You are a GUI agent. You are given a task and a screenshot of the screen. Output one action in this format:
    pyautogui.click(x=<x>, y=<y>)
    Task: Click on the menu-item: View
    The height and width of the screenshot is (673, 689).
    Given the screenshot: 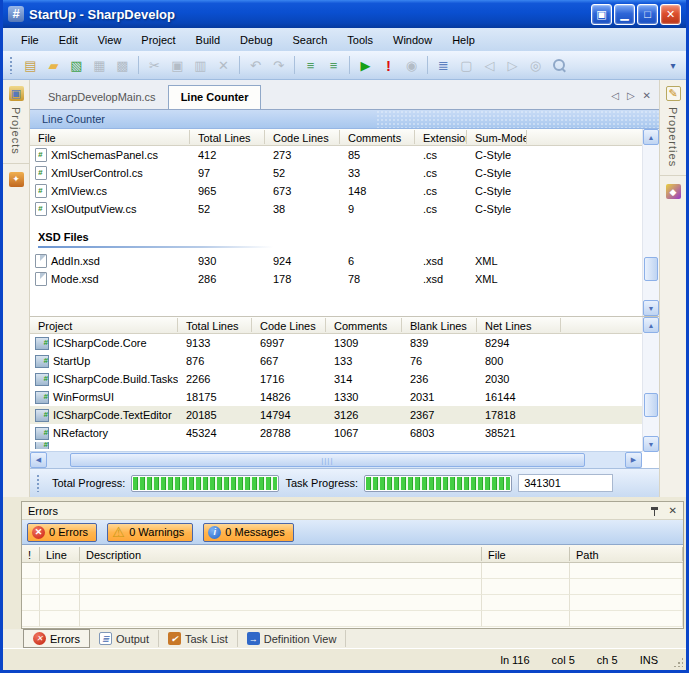 What is the action you would take?
    pyautogui.click(x=110, y=40)
    